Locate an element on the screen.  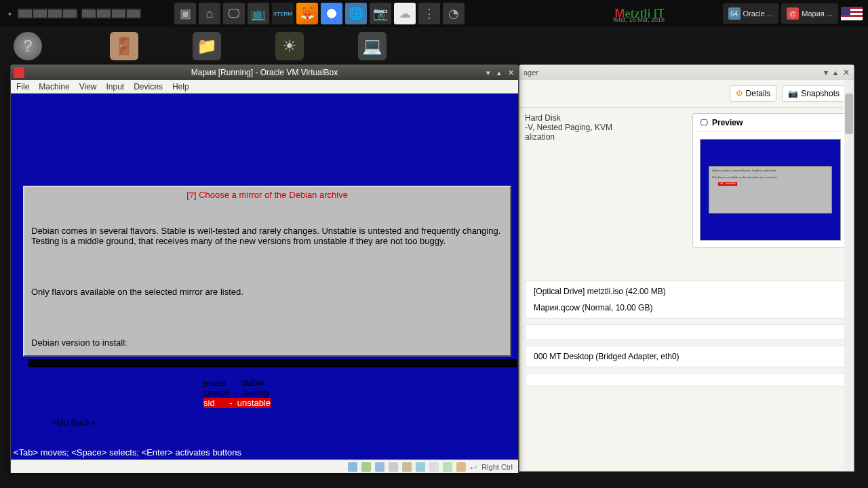
help-icon: ? is located at coordinates (28, 46).